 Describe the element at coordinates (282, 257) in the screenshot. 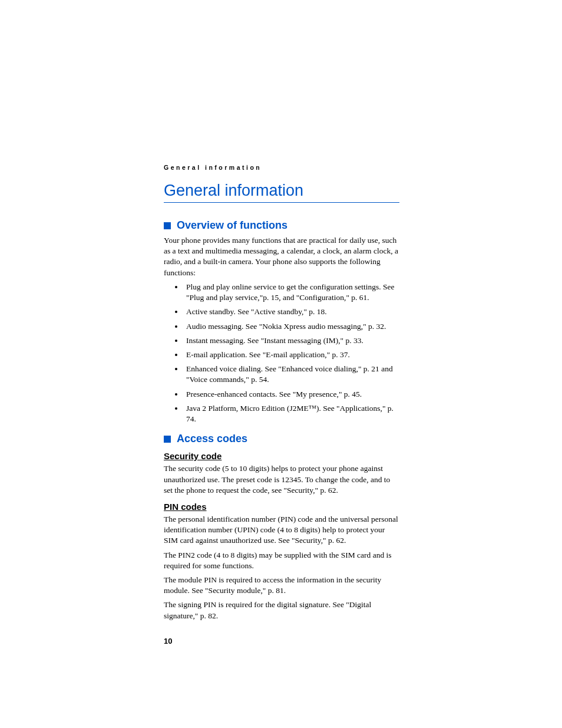

I see `overview-intro-text: Your phone provides many functions that …` at that location.